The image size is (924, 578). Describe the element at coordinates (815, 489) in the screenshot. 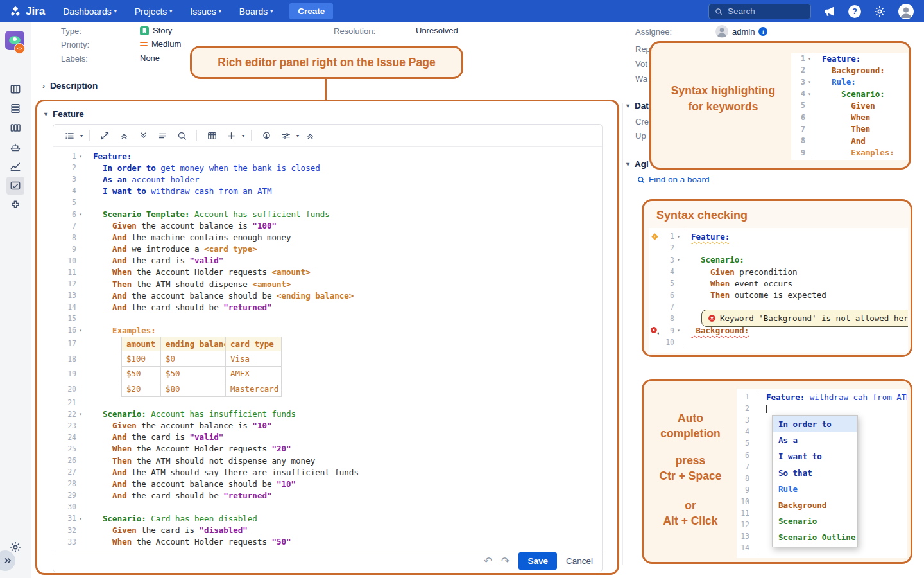

I see `autocomplete-option: Rule` at that location.